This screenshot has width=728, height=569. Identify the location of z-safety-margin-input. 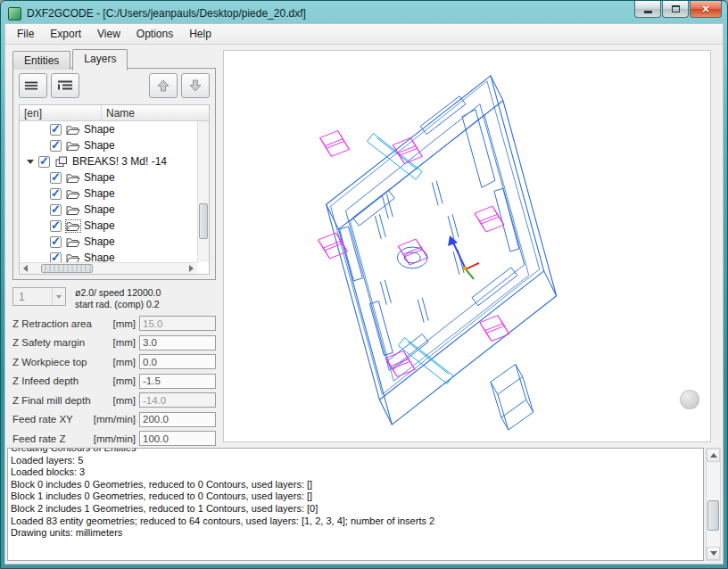
(178, 342).